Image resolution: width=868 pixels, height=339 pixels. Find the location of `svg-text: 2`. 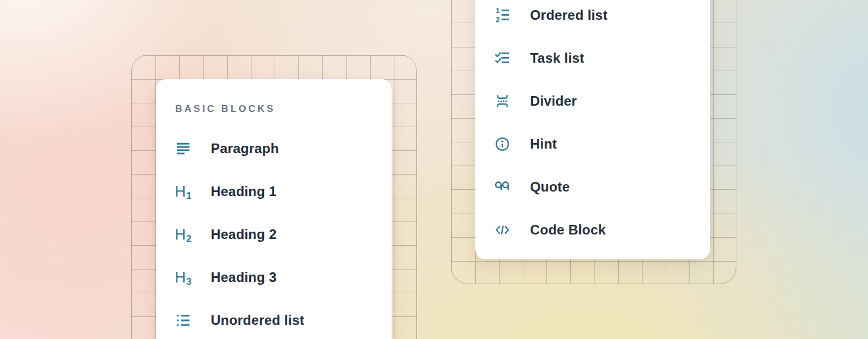

svg-text: 2 is located at coordinates (497, 19).